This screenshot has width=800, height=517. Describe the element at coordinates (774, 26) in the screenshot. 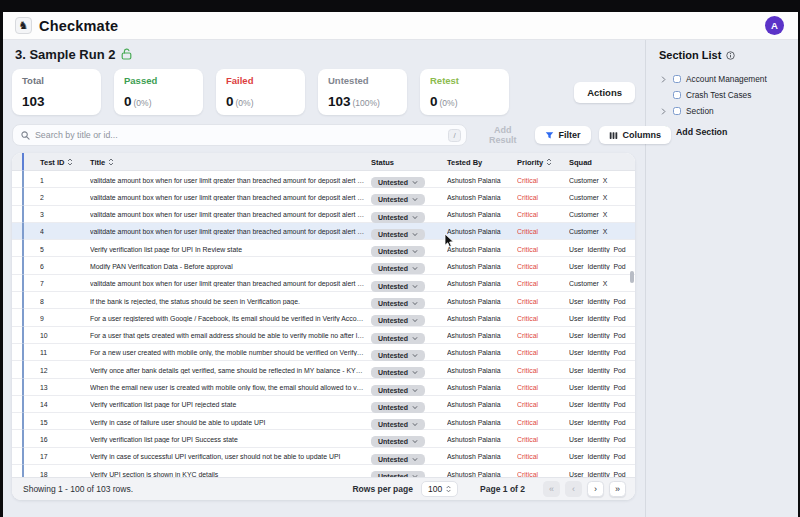

I see `user-avatar: A` at that location.